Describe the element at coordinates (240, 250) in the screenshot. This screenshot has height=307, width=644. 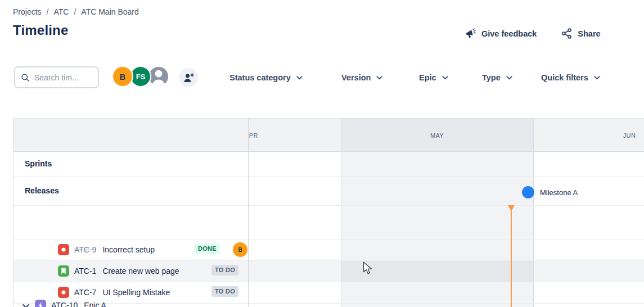
I see `assignee-avatar: B` at that location.